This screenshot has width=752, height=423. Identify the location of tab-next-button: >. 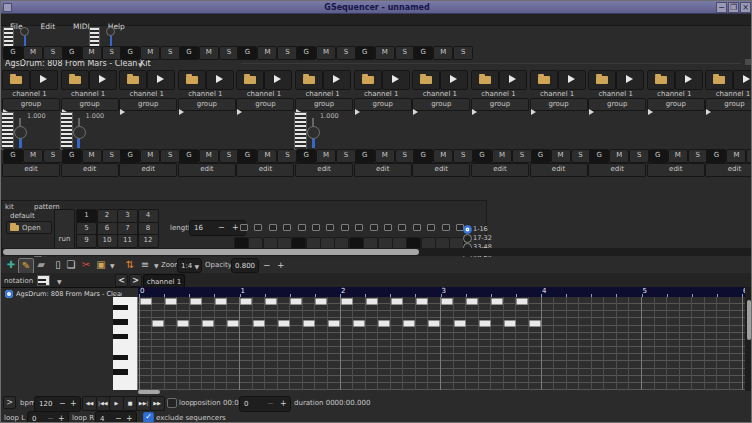
(136, 280).